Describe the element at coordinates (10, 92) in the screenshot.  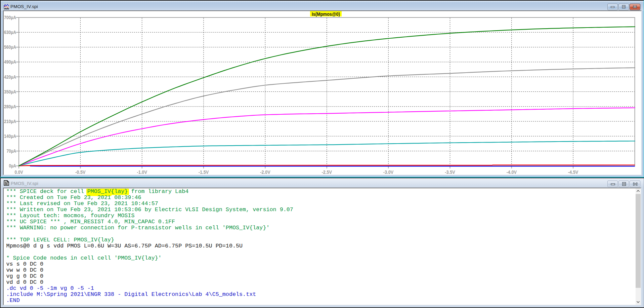
I see `svg-text: 350µA` at that location.